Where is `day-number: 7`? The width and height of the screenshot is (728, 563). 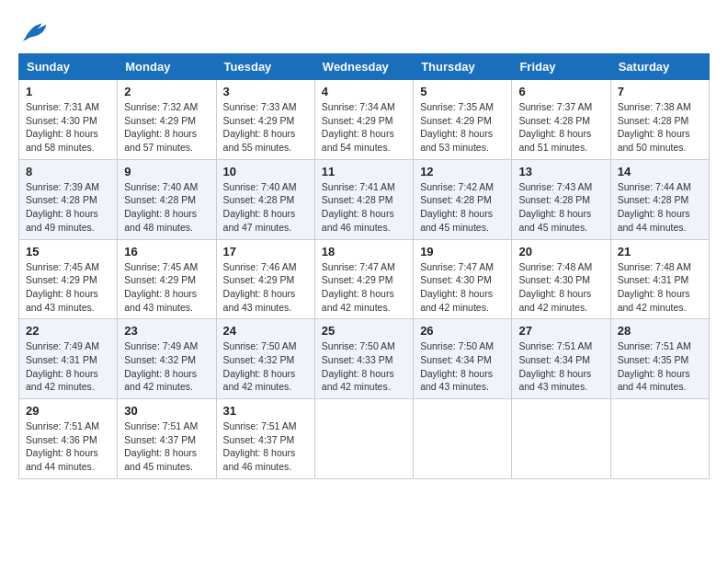 day-number: 7 is located at coordinates (660, 92).